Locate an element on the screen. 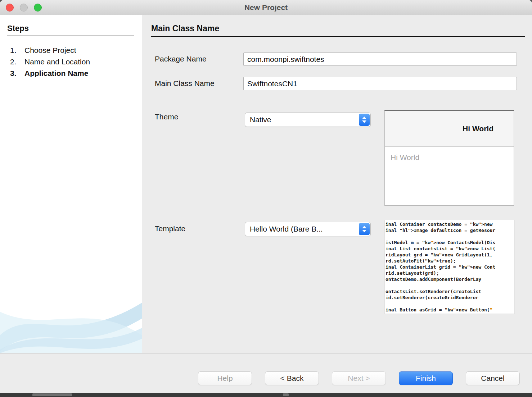  code-line: rid.setLayout(grd); is located at coordinates (450, 273).